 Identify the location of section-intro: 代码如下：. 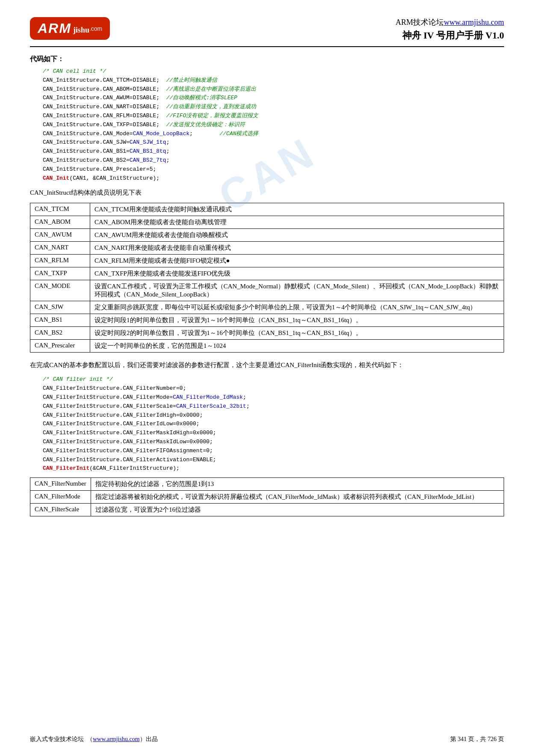
(267, 59).